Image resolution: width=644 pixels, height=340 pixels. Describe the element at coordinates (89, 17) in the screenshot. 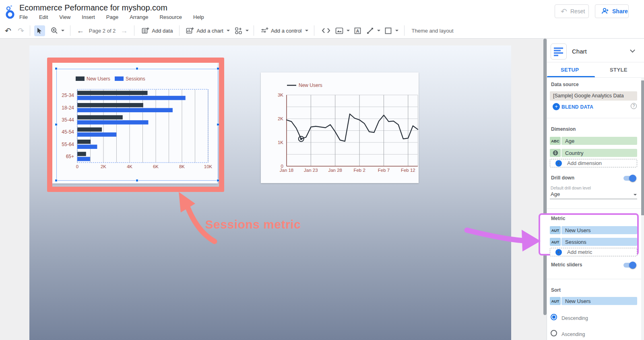

I see `menu-insert: Insert` at that location.